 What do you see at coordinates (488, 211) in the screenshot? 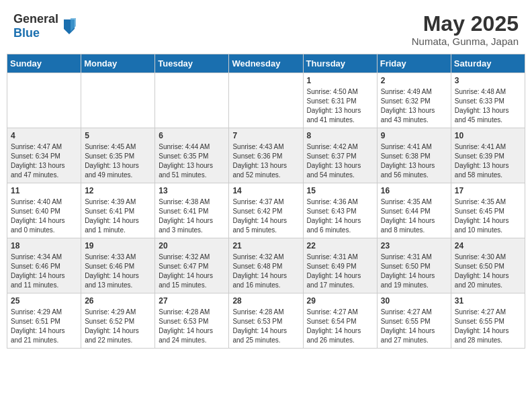
I see `calendar-cell: 17Sunrise: 4:35 AM Sunset: 6:45 PM Dayli…` at bounding box center [488, 211].